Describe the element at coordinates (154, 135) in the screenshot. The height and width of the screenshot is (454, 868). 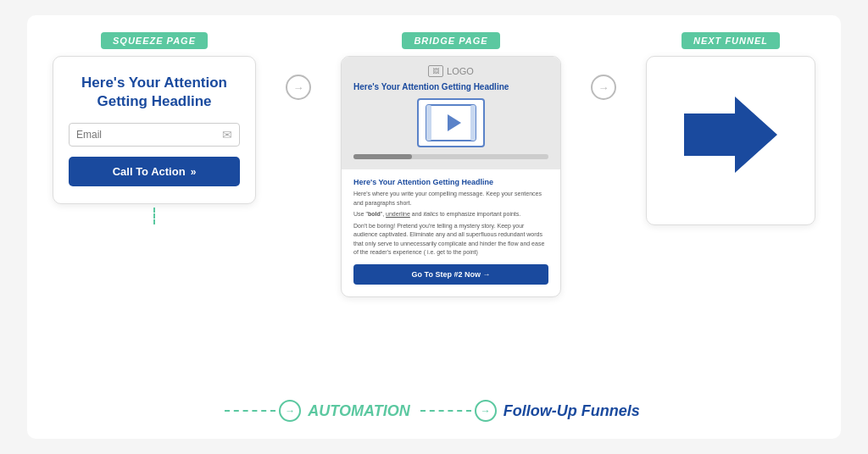
I see `email-input-row: ✉` at that location.